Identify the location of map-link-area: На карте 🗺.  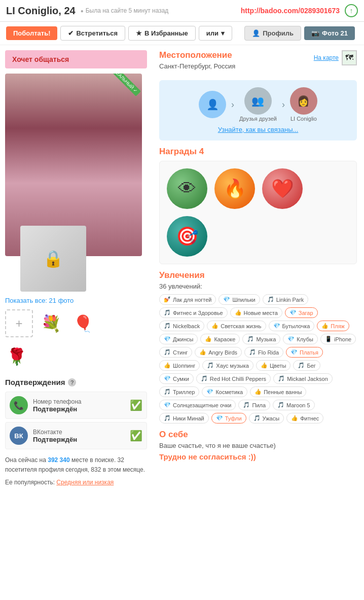
(336, 58).